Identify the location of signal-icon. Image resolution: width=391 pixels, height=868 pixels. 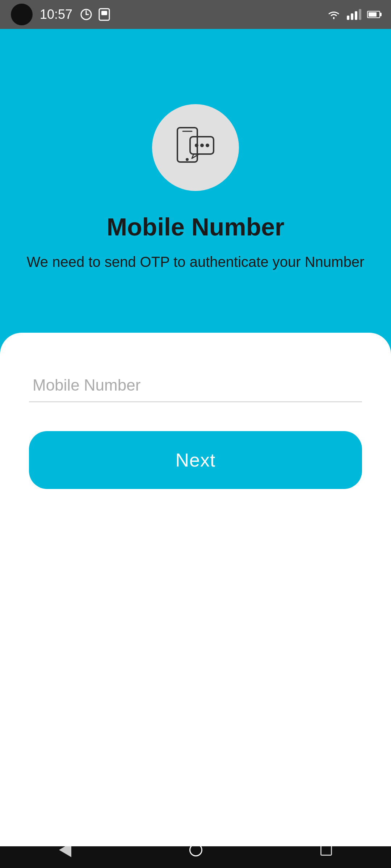
(354, 14).